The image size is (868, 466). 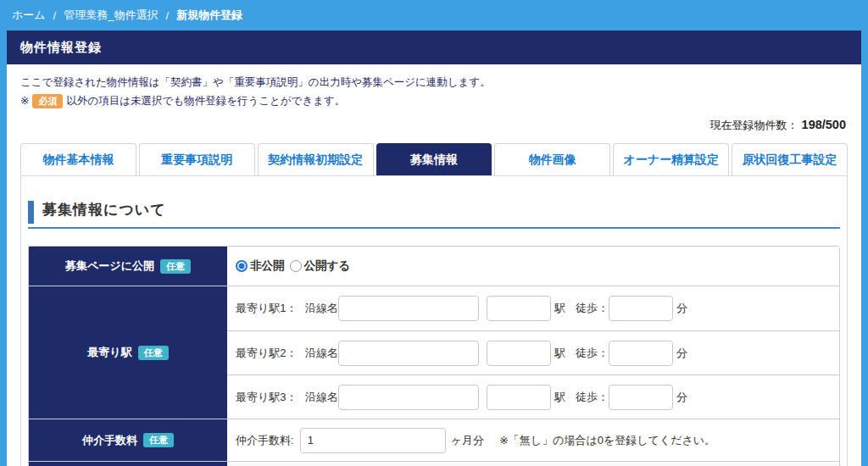 I want to click on tab-property-basic-info: 物件基本情報, so click(x=78, y=159).